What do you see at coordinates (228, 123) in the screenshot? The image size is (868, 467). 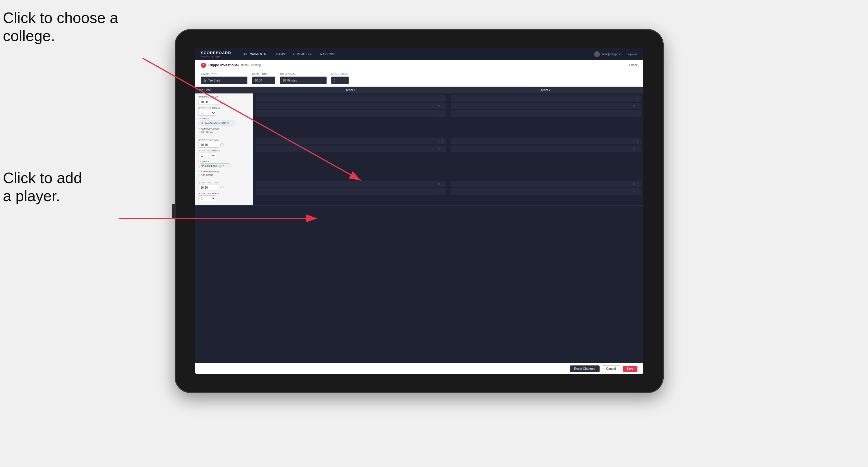 I see `course-remove-1: ×` at bounding box center [228, 123].